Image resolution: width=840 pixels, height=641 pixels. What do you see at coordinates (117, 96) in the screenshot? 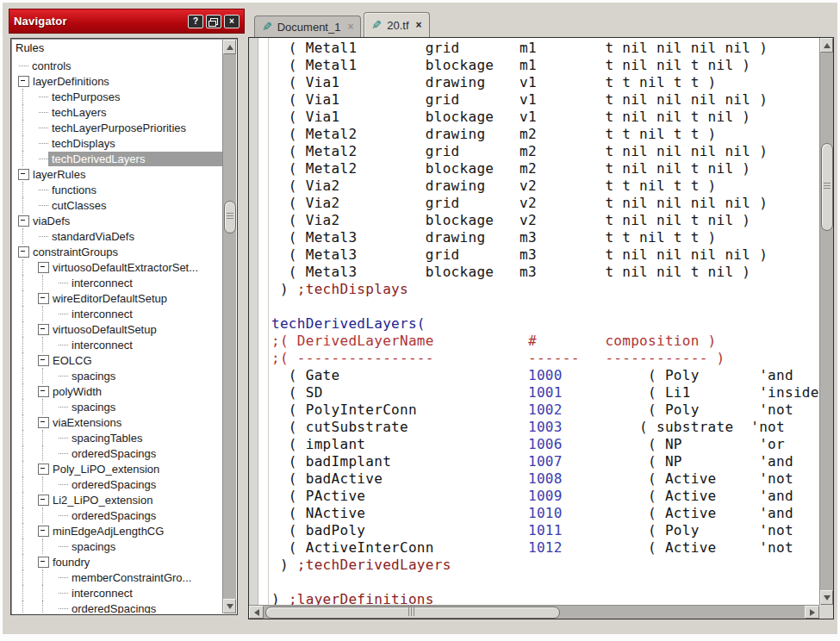
I see `tree-item-techpurposes: techPurposes` at bounding box center [117, 96].